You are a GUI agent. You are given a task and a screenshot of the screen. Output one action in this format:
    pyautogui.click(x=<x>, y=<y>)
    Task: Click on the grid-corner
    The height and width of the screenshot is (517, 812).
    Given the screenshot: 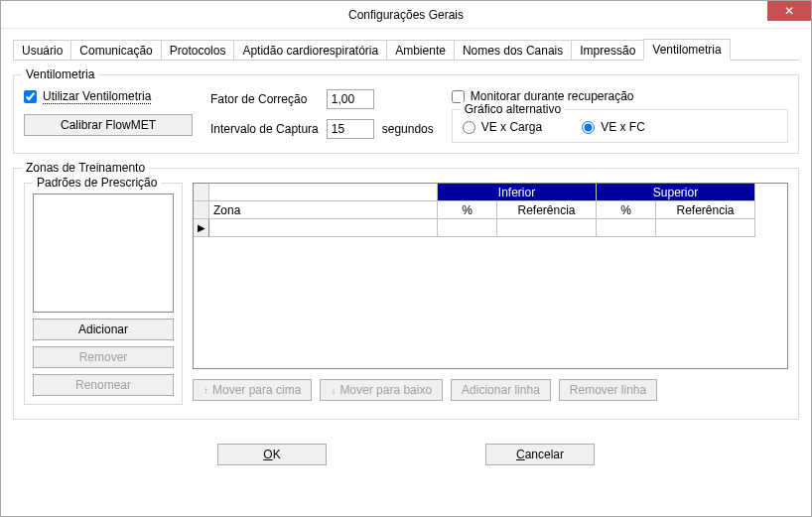 What is the action you would take?
    pyautogui.click(x=202, y=193)
    